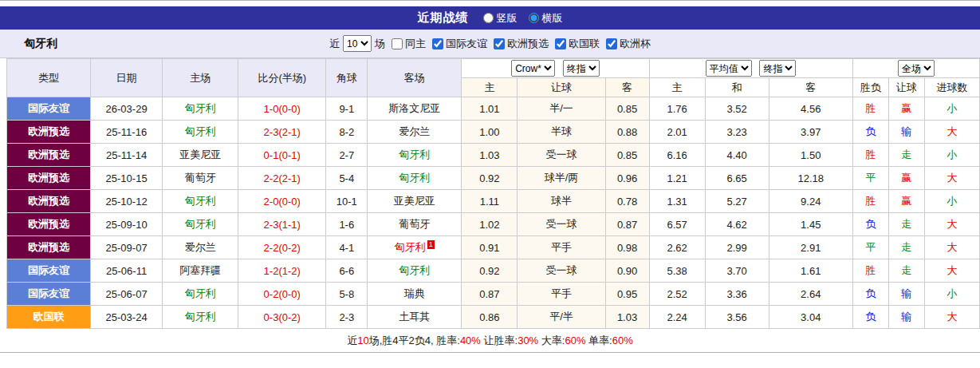 The image size is (980, 368). What do you see at coordinates (494, 247) in the screenshot?
I see `match-row: 欧洲预选25-09-07爱尔兰2-2(0-2)4-1匈牙利10.91平手0.98…` at bounding box center [494, 247].